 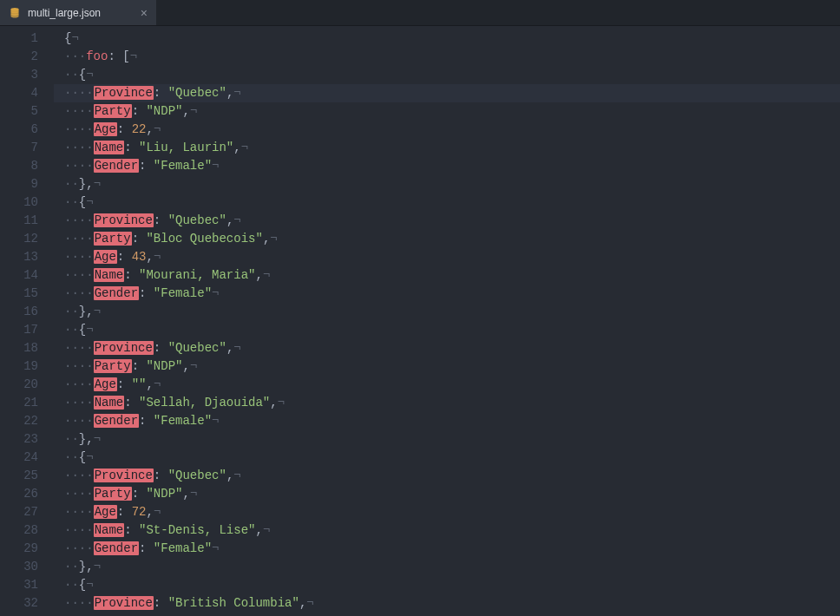 I want to click on line-number: 13, so click(x=27, y=257).